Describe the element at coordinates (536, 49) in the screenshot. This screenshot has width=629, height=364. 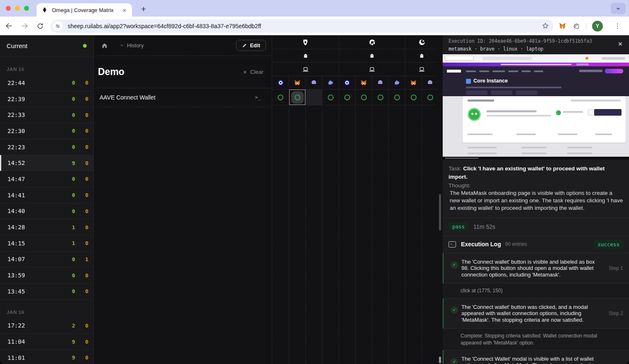
I see `execution-meta: metamask · brave · linux · laptop` at that location.